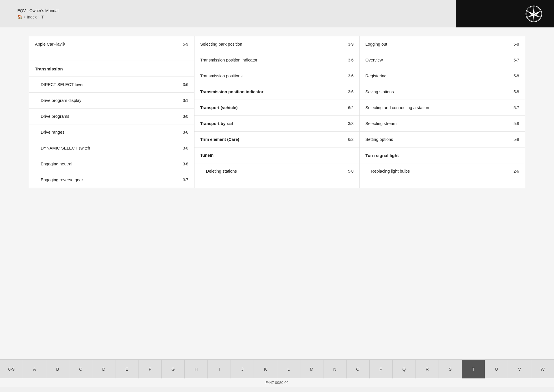 Image resolution: width=554 pixels, height=392 pixels. Describe the element at coordinates (12, 369) in the screenshot. I see `alpha-09: 0-9` at that location.